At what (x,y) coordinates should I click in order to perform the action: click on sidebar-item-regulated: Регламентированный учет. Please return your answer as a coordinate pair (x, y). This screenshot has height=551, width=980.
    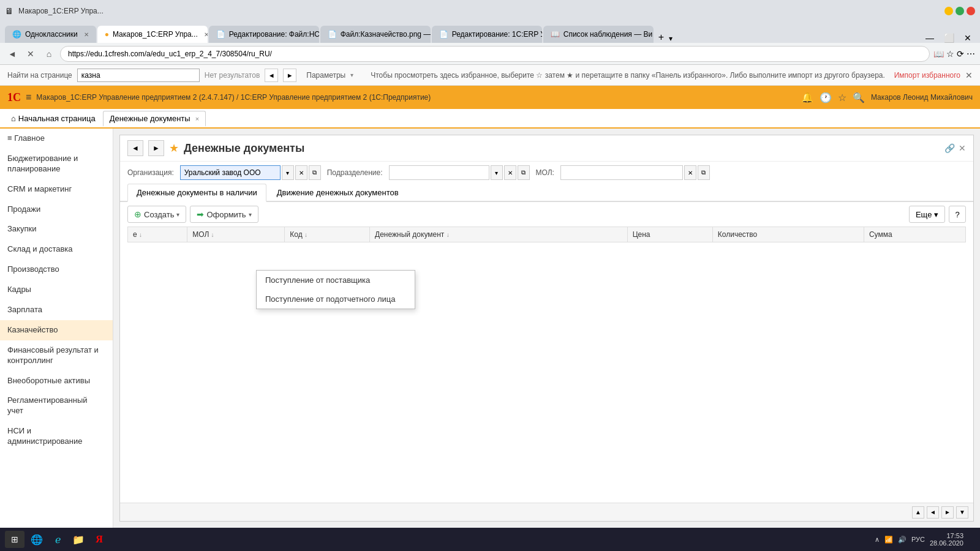
    Looking at the image, I should click on (56, 406).